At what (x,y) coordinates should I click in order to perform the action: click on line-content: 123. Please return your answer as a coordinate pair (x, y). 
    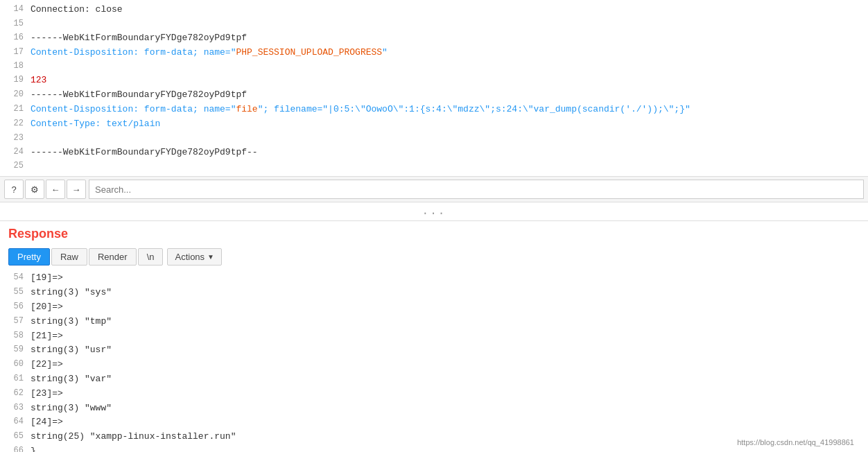
    Looking at the image, I should click on (447, 80).